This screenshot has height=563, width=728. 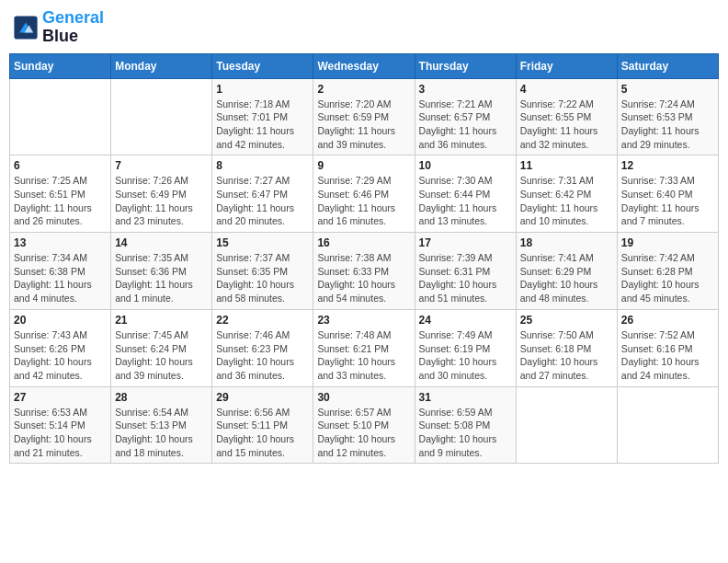 I want to click on day-number: 12, so click(x=667, y=166).